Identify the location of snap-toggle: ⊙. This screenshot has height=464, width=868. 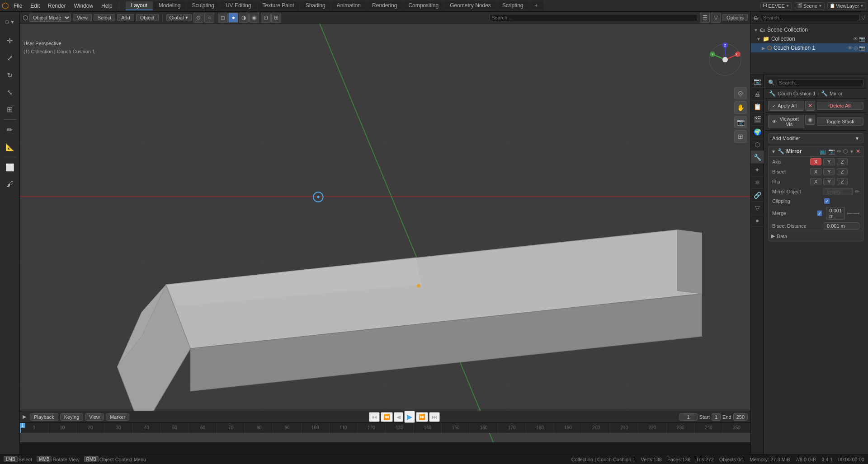
(198, 18).